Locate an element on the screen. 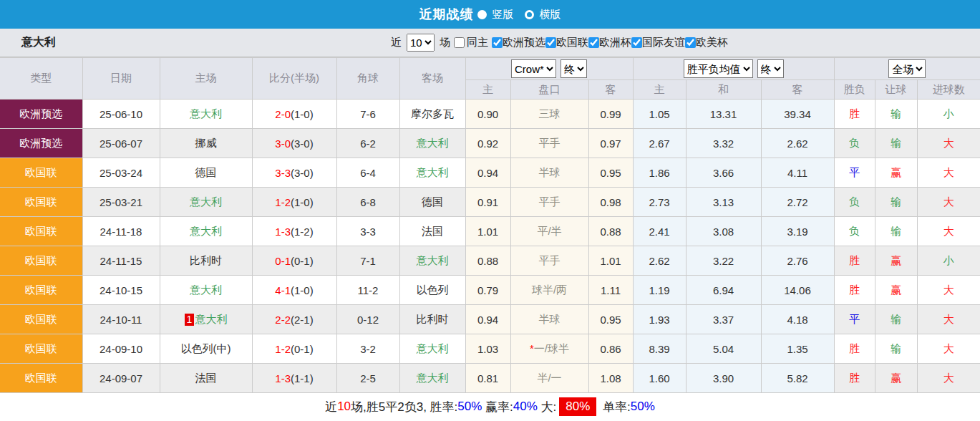 The width and height of the screenshot is (980, 421). bookmaker-select: Crow* is located at coordinates (534, 69).